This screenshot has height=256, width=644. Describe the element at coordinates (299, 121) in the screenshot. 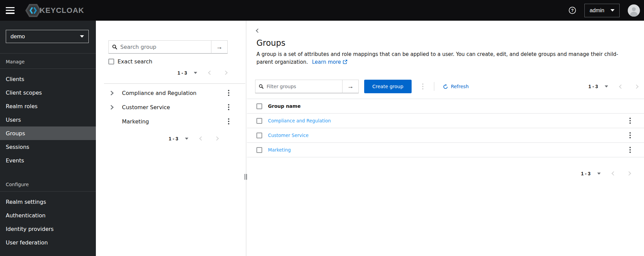

I see `group-link: Compliance and Regulation` at that location.